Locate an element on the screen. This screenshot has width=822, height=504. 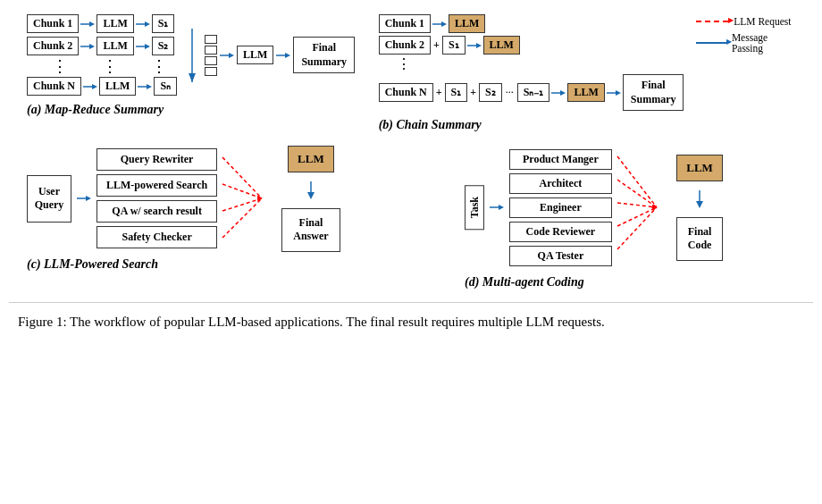
section-b-label: (b) Chain Summary is located at coordinates (431, 125).